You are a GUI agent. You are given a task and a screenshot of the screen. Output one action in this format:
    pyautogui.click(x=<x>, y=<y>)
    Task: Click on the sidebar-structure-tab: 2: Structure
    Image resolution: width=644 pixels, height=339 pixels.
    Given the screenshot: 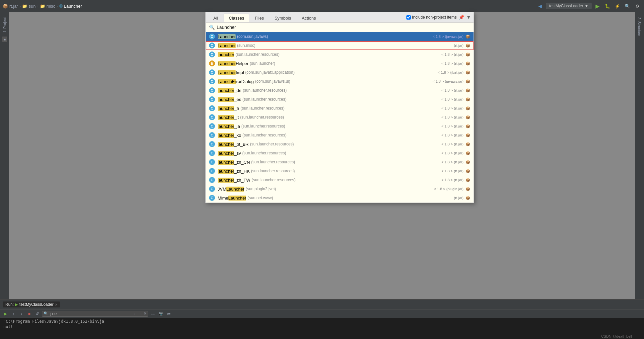 What is the action you would take?
    pyautogui.click(x=639, y=27)
    